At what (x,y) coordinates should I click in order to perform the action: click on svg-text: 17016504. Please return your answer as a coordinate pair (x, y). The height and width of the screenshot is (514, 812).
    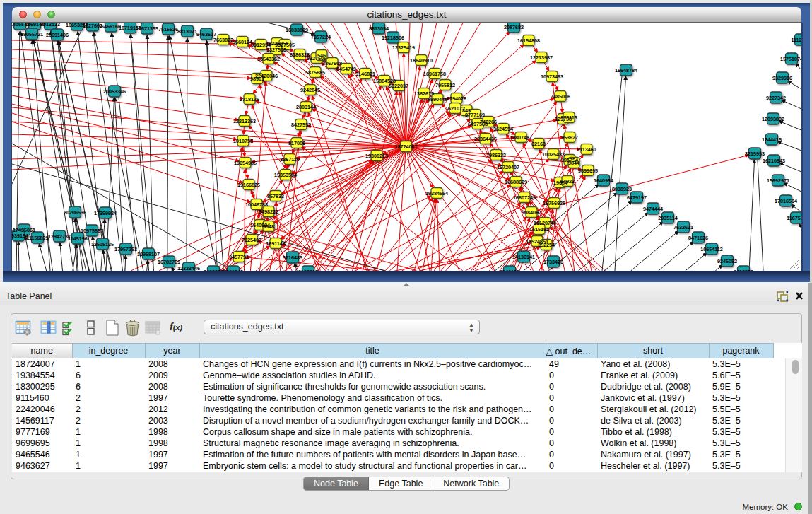
    Looking at the image, I should click on (786, 201).